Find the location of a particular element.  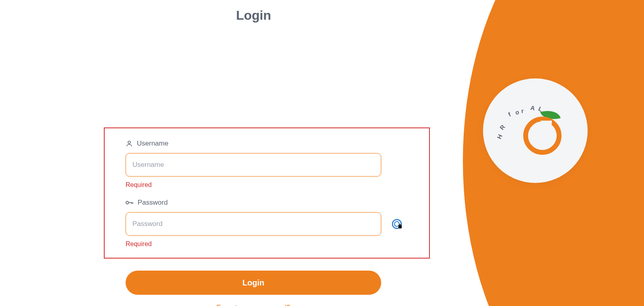

password-label-text: Password is located at coordinates (153, 203).